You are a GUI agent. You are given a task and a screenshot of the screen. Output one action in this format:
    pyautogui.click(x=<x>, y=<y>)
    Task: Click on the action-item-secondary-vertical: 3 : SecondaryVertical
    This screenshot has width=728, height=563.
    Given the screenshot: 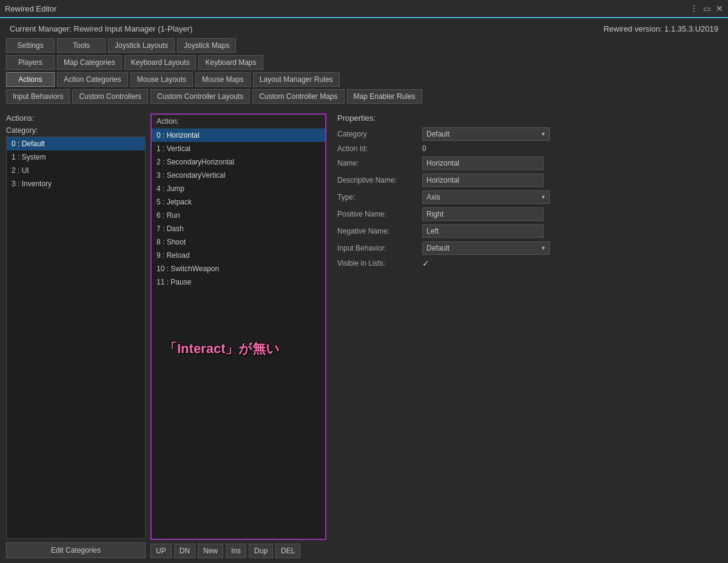 What is the action you would take?
    pyautogui.click(x=238, y=175)
    